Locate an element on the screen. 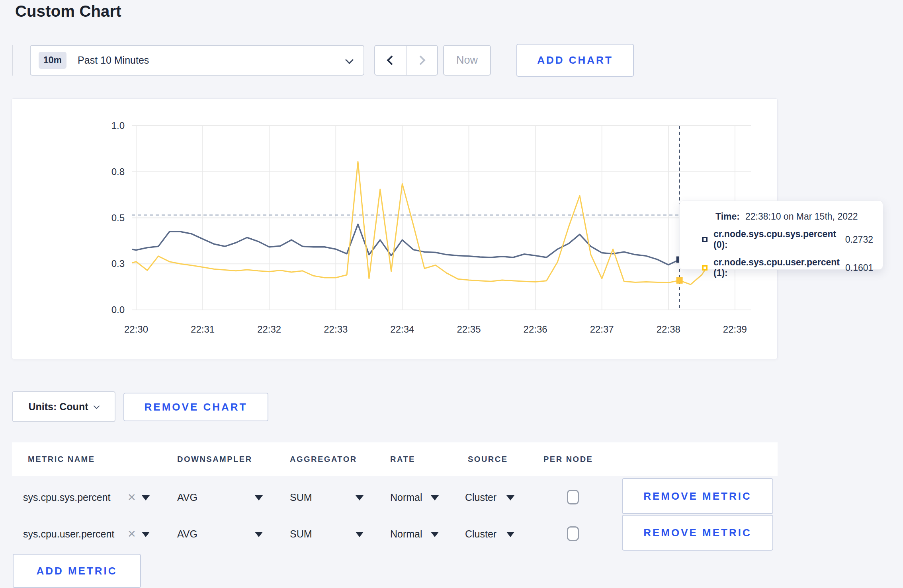  chart-series is located at coordinates (436, 223).